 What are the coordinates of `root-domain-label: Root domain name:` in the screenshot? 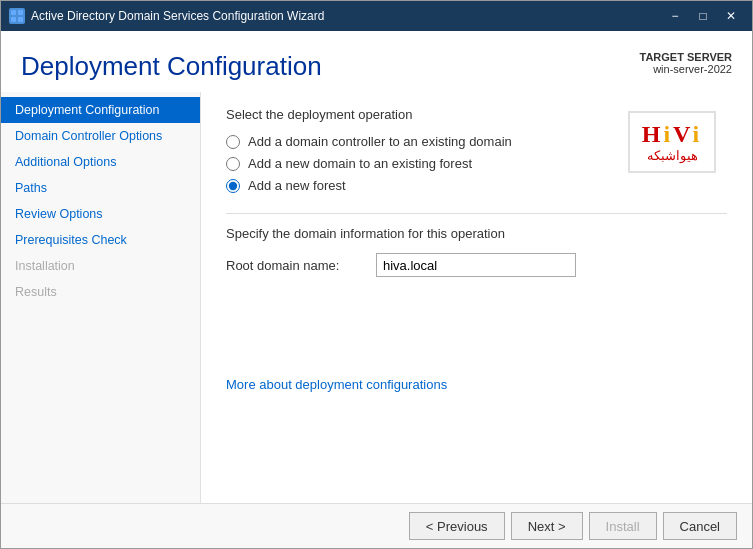 It's located at (296, 266).